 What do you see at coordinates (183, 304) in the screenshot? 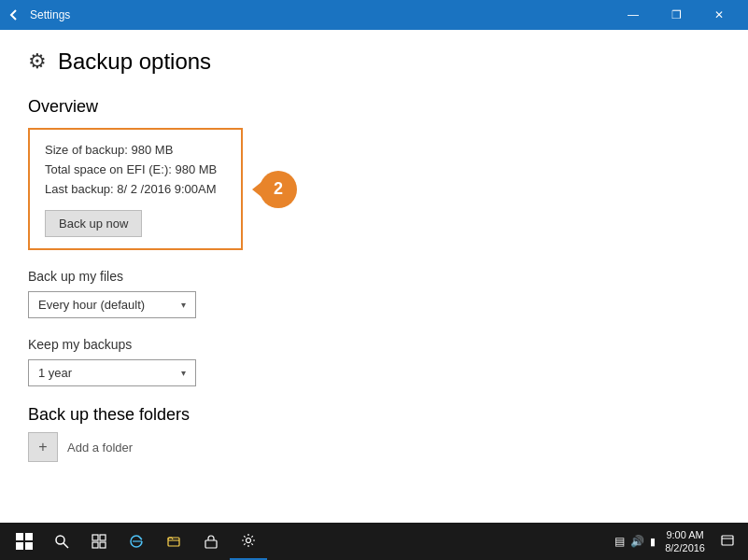
I see `chevron-down-icon: ▾` at bounding box center [183, 304].